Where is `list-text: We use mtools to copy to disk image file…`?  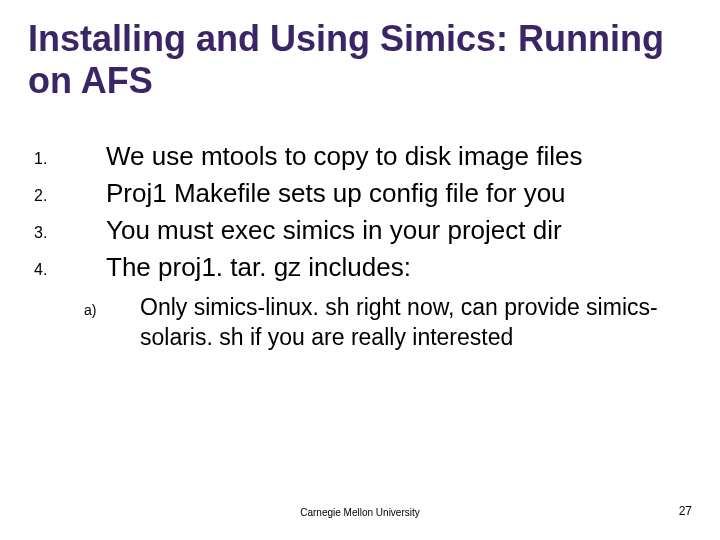
list-text: We use mtools to copy to disk image file… is located at coordinates (399, 156).